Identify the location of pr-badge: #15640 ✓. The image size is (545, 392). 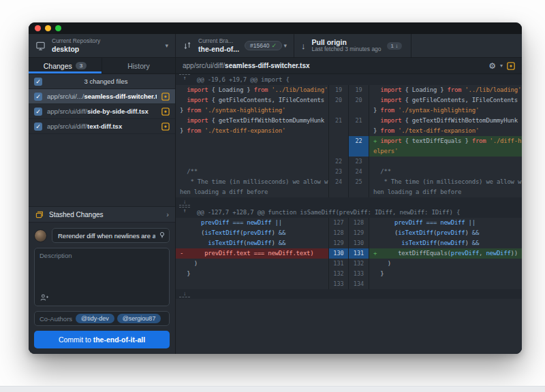
(263, 46).